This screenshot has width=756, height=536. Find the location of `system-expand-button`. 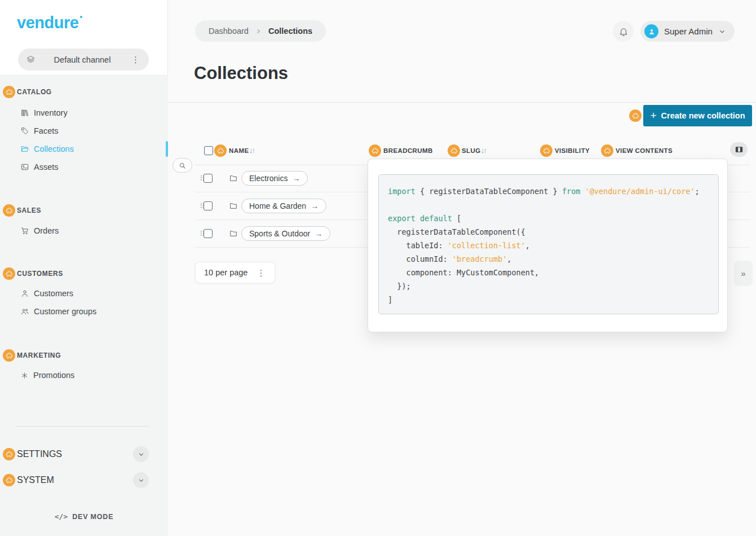

system-expand-button is located at coordinates (141, 480).